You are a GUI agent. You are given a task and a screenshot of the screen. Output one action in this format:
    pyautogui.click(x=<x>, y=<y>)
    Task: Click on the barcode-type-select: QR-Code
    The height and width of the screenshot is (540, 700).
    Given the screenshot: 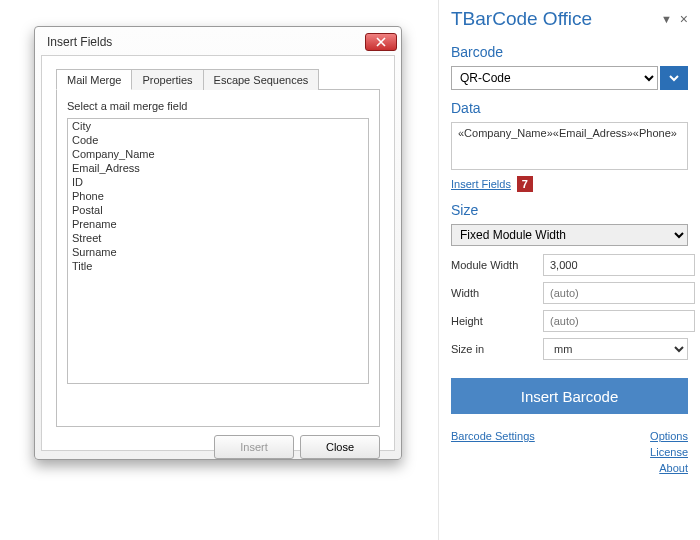 What is the action you would take?
    pyautogui.click(x=554, y=78)
    